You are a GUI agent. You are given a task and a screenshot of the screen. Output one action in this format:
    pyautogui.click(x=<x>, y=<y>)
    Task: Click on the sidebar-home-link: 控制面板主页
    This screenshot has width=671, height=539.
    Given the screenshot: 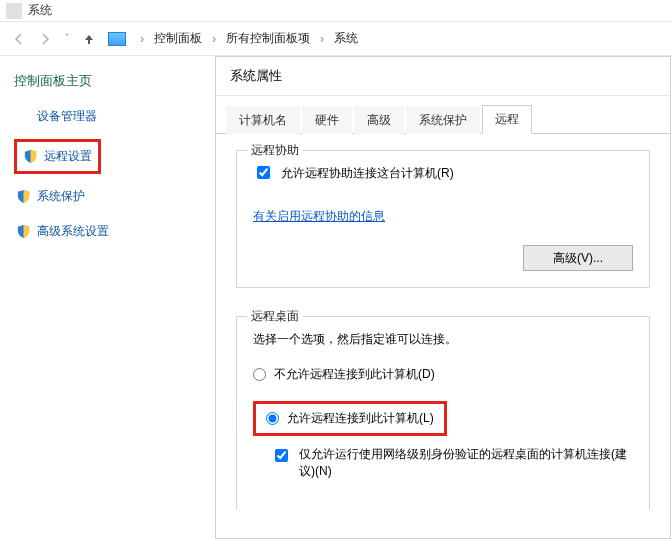 What is the action you would take?
    pyautogui.click(x=108, y=81)
    